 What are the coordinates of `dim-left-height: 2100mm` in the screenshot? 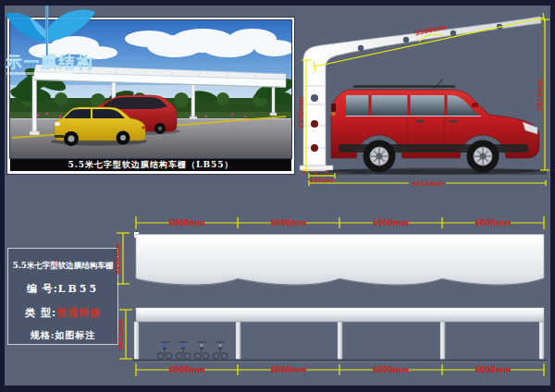 It's located at (302, 113).